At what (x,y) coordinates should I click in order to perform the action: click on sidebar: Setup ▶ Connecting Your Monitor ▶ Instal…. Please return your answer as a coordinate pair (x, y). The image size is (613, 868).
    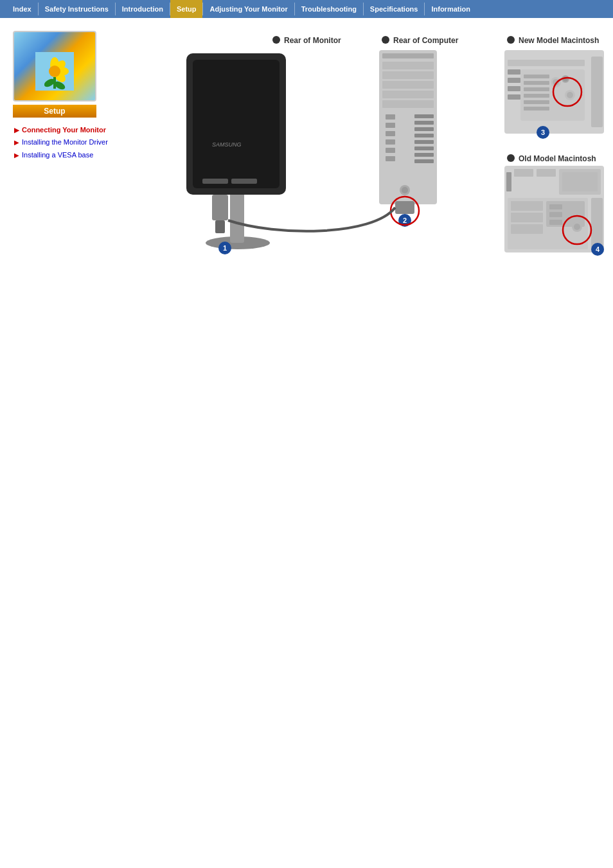
    Looking at the image, I should click on (71, 148).